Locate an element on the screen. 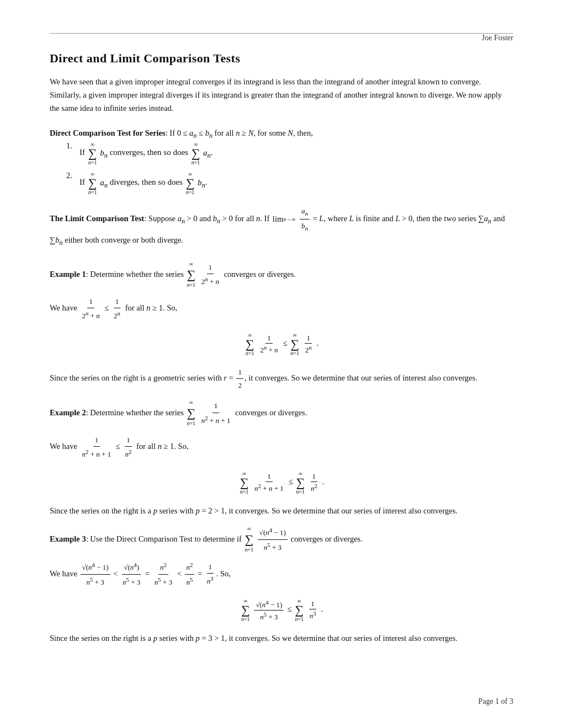 This screenshot has height=728, width=563. example1-conclusion: Since the series on the right is a geome… is located at coordinates (282, 379).